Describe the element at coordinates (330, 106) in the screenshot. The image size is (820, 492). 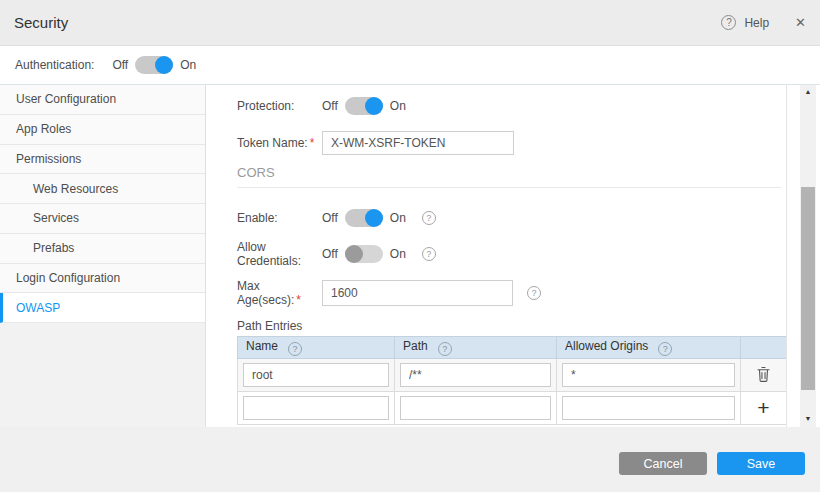
I see `protection-off-label: Off` at that location.